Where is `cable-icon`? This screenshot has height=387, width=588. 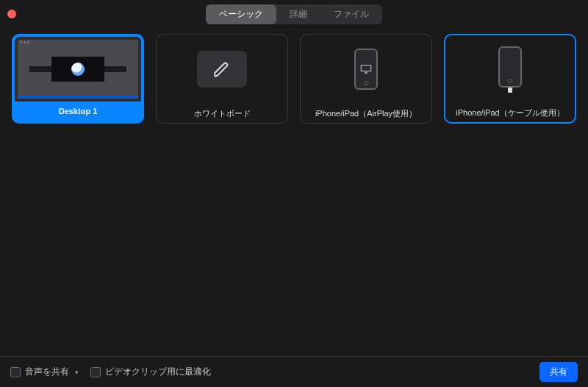
cable-icon is located at coordinates (510, 90).